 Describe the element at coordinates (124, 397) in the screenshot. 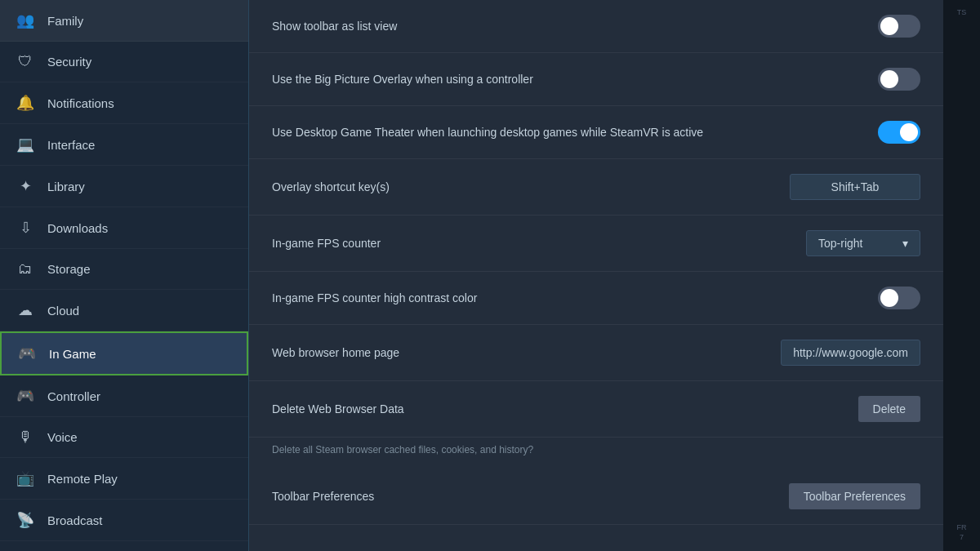

I see `sidebar-item-controller: 🎮Controller` at that location.